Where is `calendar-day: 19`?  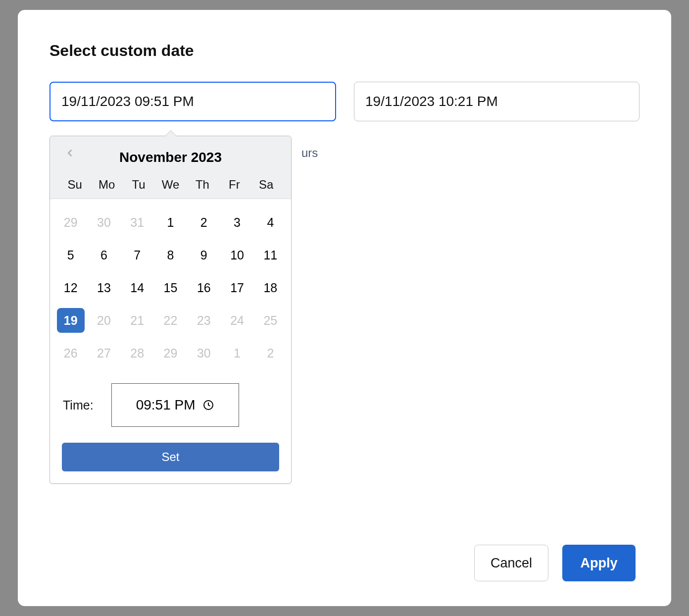 calendar-day: 19 is located at coordinates (70, 320).